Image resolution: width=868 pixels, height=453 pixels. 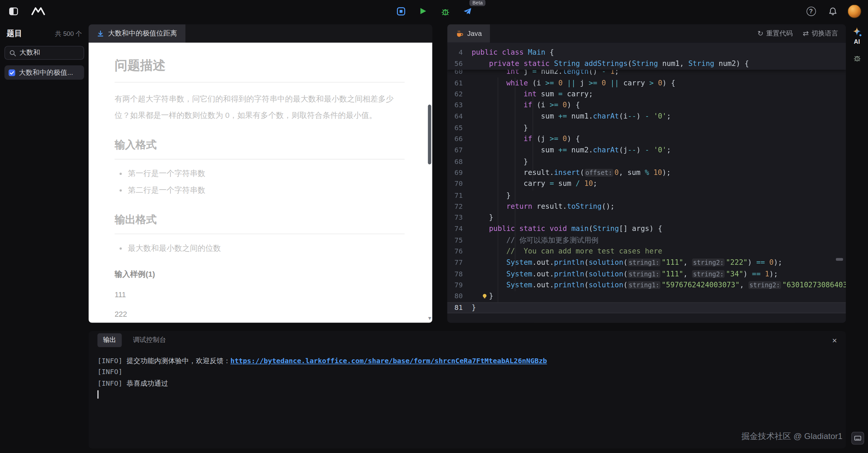 What do you see at coordinates (430, 318) in the screenshot?
I see `chevron-down-icon: ▾` at bounding box center [430, 318].